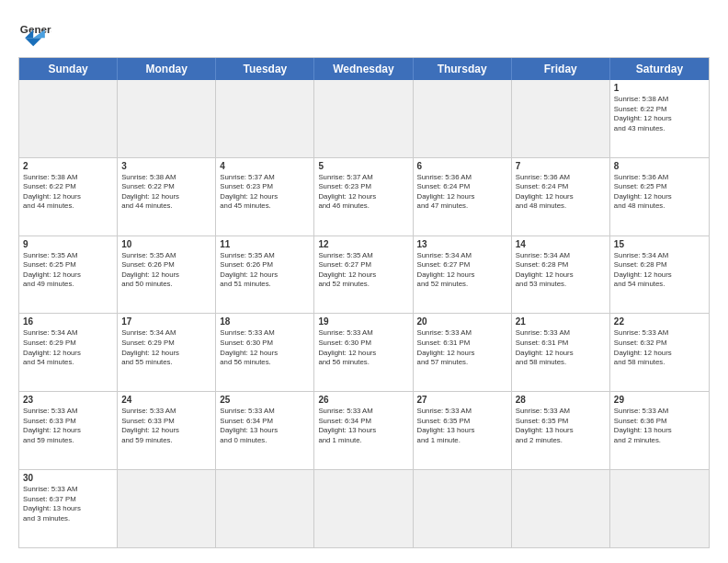 This screenshot has height=563, width=728. I want to click on calendar-cell: 17Sunrise: 5:34 AM Sunset: 6:29 PM Dayli…, so click(167, 352).